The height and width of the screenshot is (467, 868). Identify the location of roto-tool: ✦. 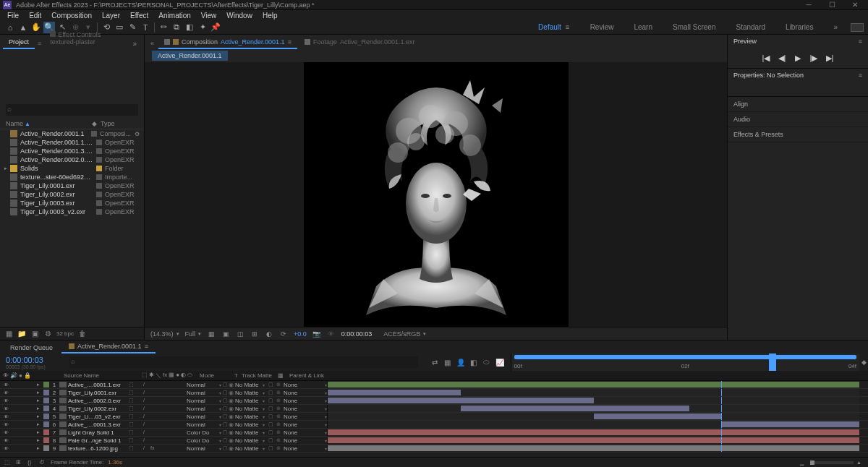
(203, 27).